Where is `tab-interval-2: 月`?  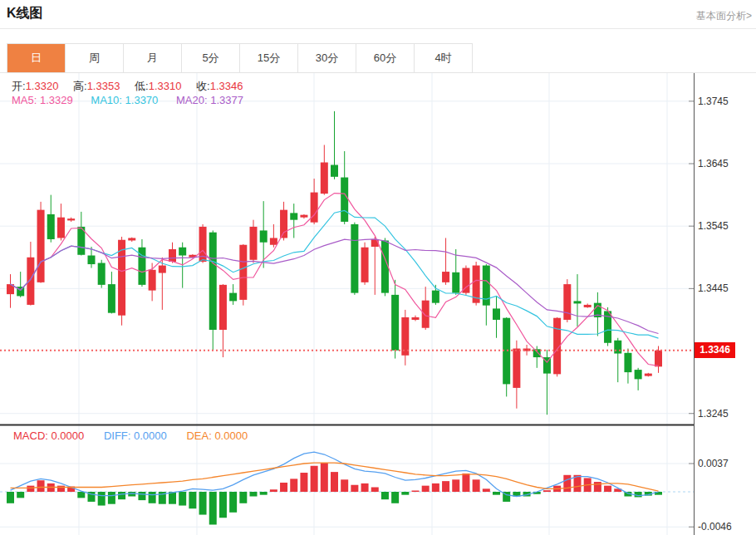 tab-interval-2: 月 is located at coordinates (153, 58).